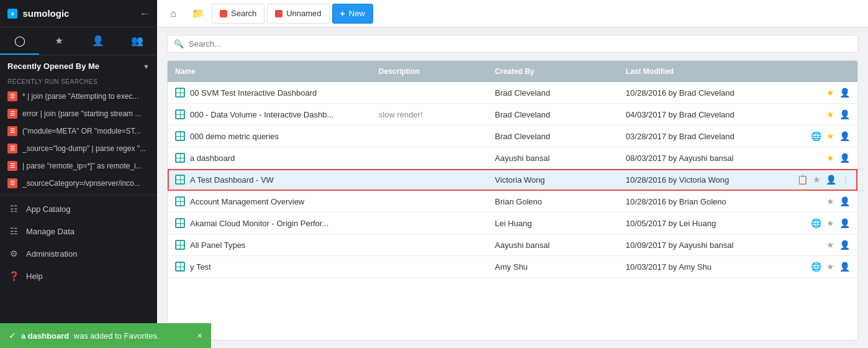 This screenshot has width=868, height=348. Describe the element at coordinates (78, 209) in the screenshot. I see `sidebar-menu-item-app-catalog: ☷App Catalog` at that location.